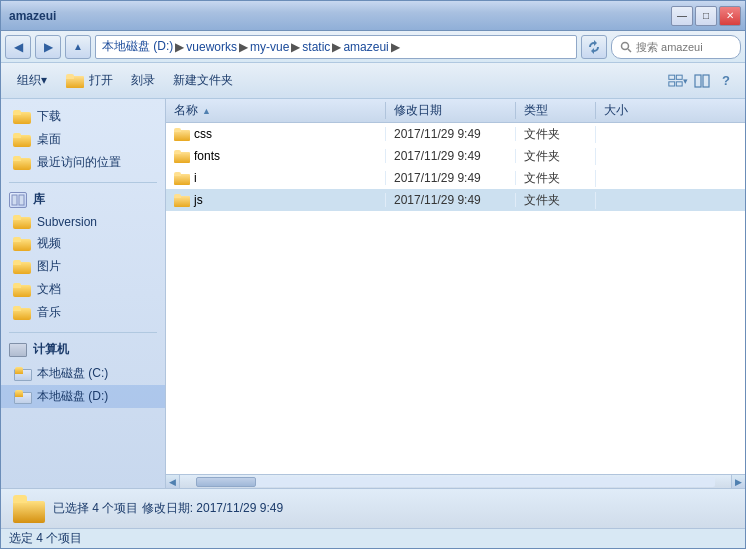  I want to click on sidebar-item-desktop: 桌面, so click(83, 140).